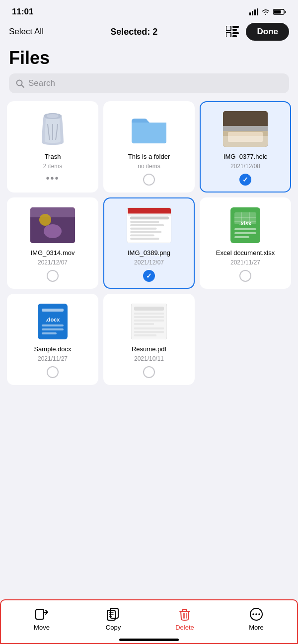  What do you see at coordinates (185, 614) in the screenshot?
I see `delete-icon` at bounding box center [185, 614].